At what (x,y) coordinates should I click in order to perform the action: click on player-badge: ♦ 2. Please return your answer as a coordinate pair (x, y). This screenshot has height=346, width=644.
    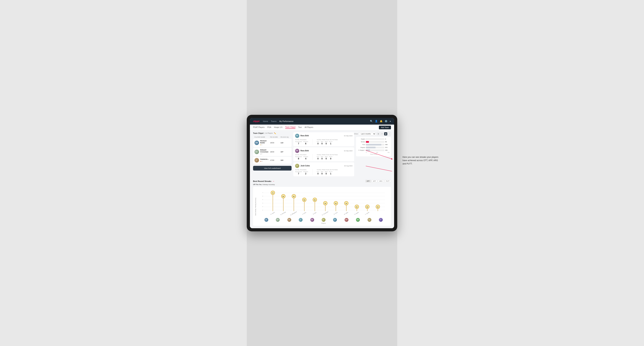
    Looking at the image, I should click on (265, 154).